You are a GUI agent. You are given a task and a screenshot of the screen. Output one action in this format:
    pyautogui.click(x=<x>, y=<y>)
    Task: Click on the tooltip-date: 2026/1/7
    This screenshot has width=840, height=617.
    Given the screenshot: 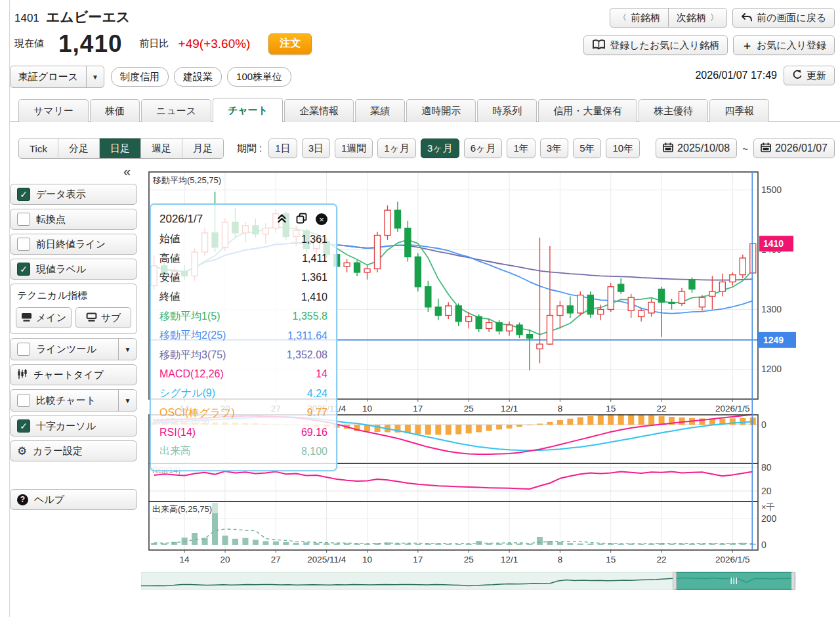 What is the action you would take?
    pyautogui.click(x=218, y=219)
    